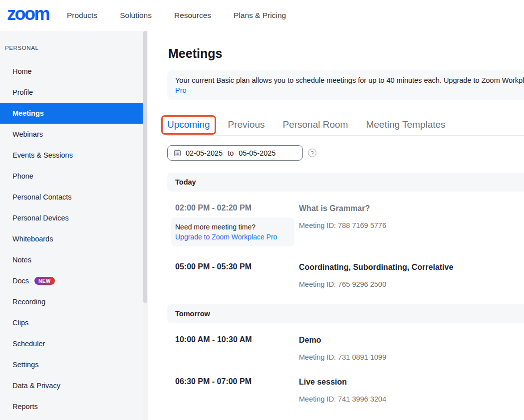 The width and height of the screenshot is (524, 420). Describe the element at coordinates (342, 357) in the screenshot. I see `meeting-id: Meeting ID: 731 0891 1099` at that location.